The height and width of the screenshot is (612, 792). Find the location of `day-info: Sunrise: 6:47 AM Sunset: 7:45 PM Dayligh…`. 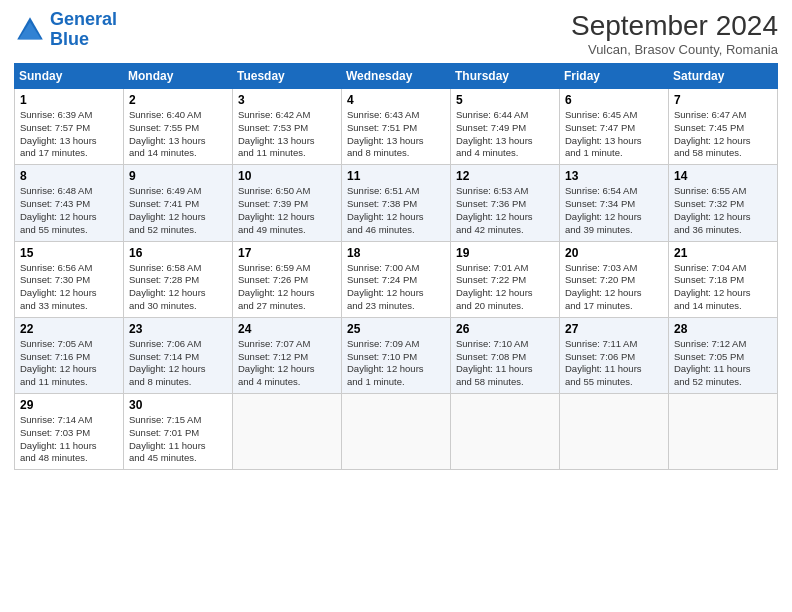

day-info: Sunrise: 6:47 AM Sunset: 7:45 PM Dayligh… is located at coordinates (723, 134).